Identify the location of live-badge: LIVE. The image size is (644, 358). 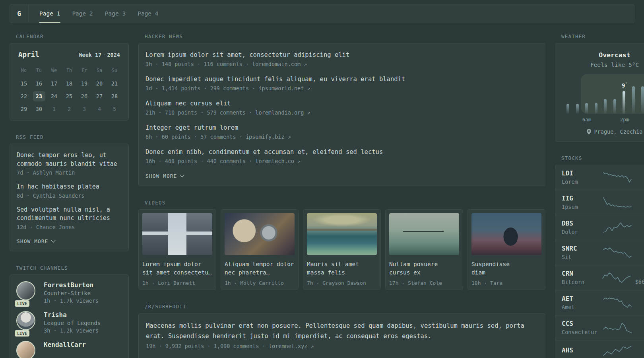
(22, 333).